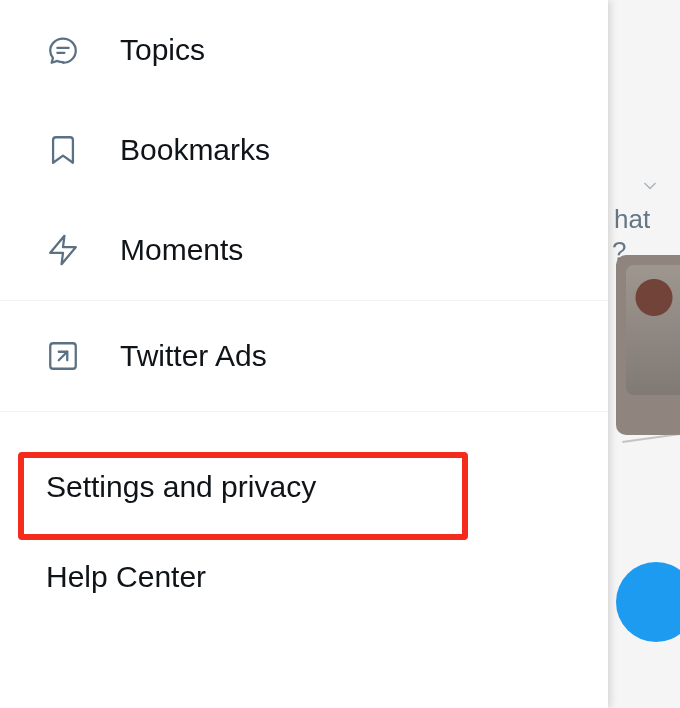 The height and width of the screenshot is (708, 680). I want to click on nav-item-label: Topics, so click(162, 50).